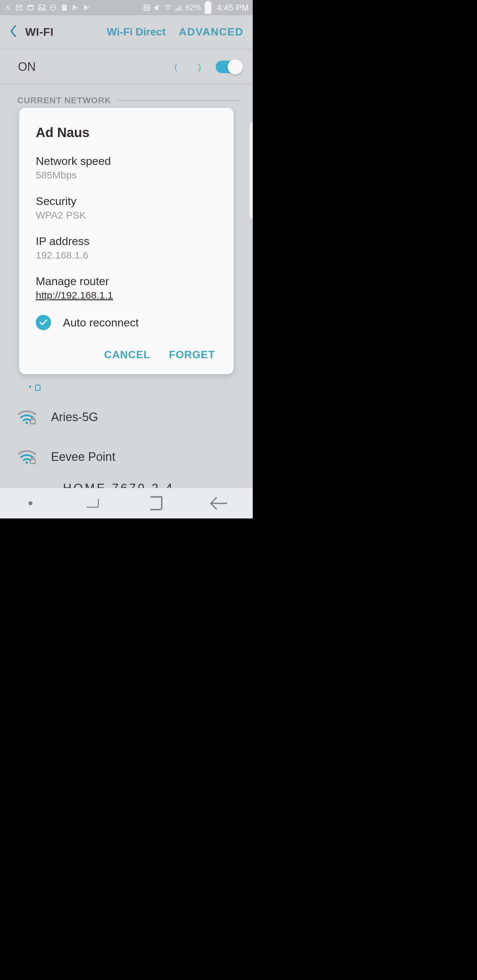  What do you see at coordinates (126, 255) in the screenshot?
I see `ip-value: 192.168.1.6` at bounding box center [126, 255].